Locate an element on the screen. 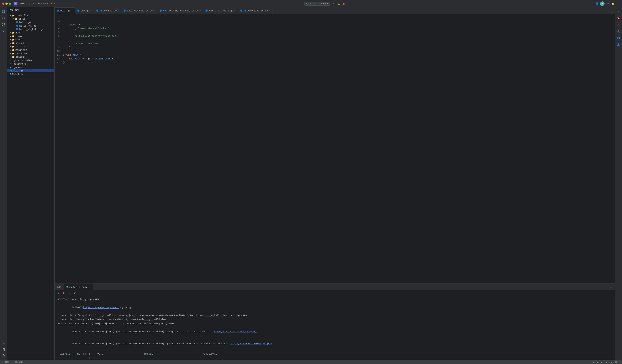 Image resolution: width=622 pixels, height=364 pixels. list-item: M Makefile is located at coordinates (31, 74).